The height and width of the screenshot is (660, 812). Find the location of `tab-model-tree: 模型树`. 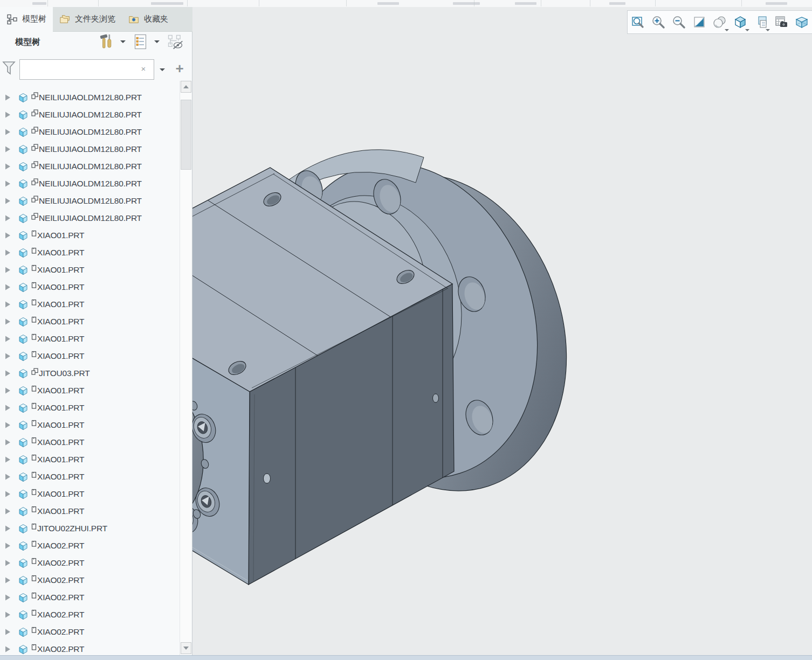

tab-model-tree: 模型树 is located at coordinates (26, 19).